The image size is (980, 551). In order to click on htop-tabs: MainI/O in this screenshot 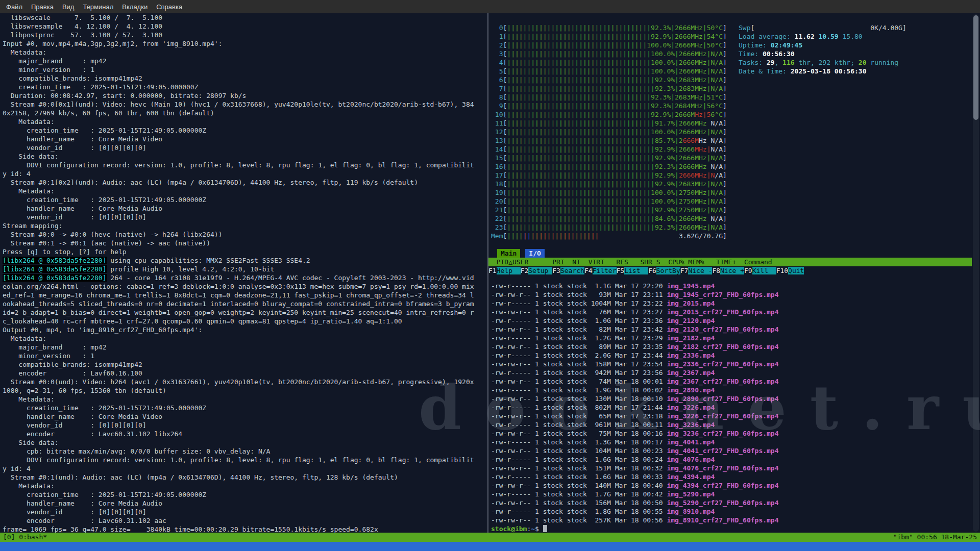, I will do `click(521, 253)`.